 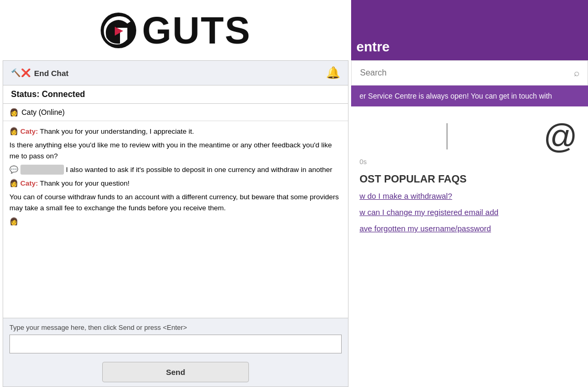 I want to click on at-icon: @, so click(x=561, y=136).